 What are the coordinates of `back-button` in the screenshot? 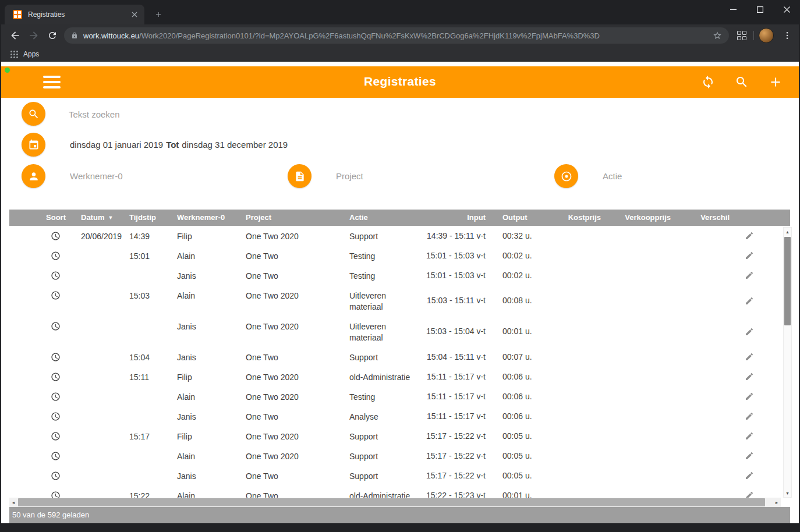 It's located at (15, 36).